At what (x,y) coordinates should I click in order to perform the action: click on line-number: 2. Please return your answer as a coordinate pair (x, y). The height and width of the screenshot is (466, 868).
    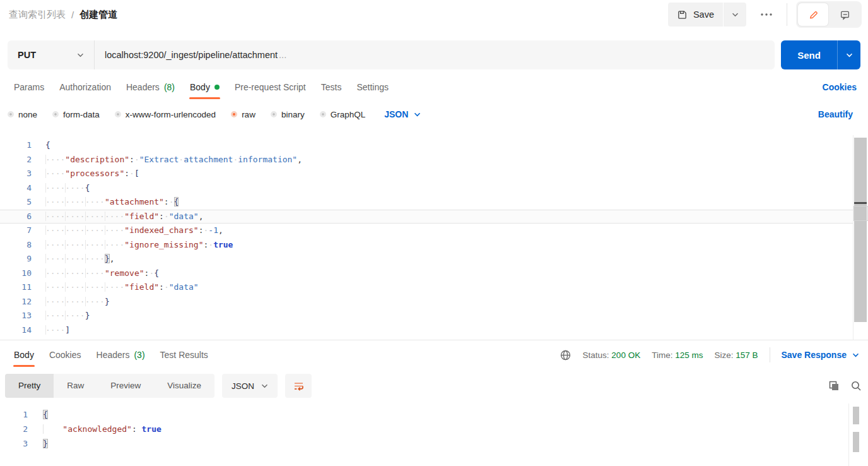
    Looking at the image, I should click on (16, 160).